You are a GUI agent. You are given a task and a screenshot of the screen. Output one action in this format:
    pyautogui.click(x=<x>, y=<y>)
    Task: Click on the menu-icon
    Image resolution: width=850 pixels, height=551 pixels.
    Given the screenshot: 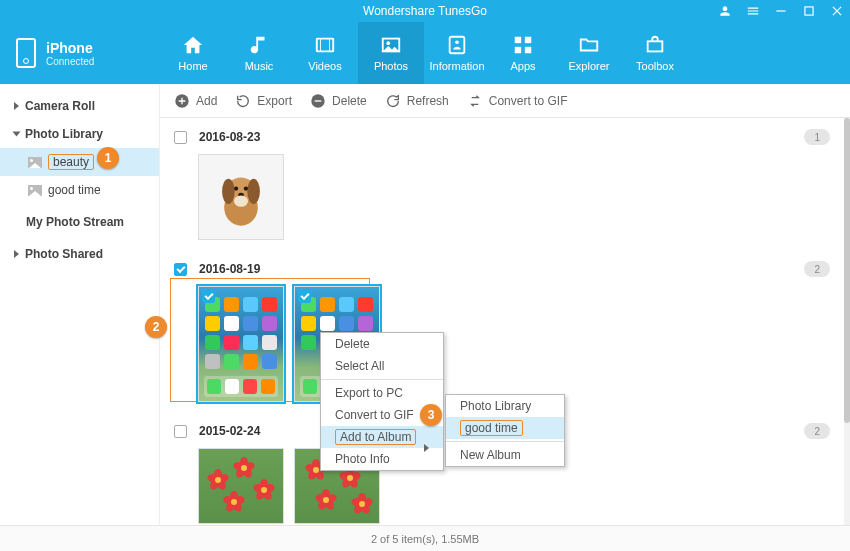 What is the action you would take?
    pyautogui.click(x=753, y=11)
    